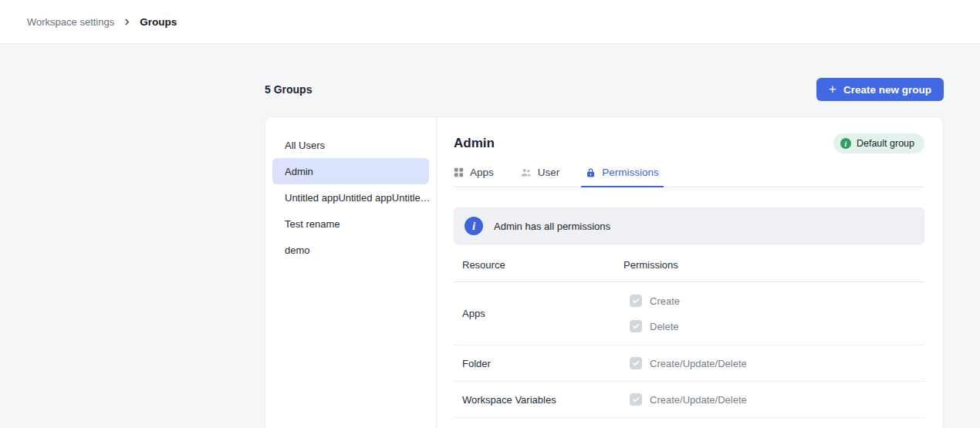 Image resolution: width=980 pixels, height=428 pixels. I want to click on permissions-info-banner: i Admin has all permissions, so click(689, 226).